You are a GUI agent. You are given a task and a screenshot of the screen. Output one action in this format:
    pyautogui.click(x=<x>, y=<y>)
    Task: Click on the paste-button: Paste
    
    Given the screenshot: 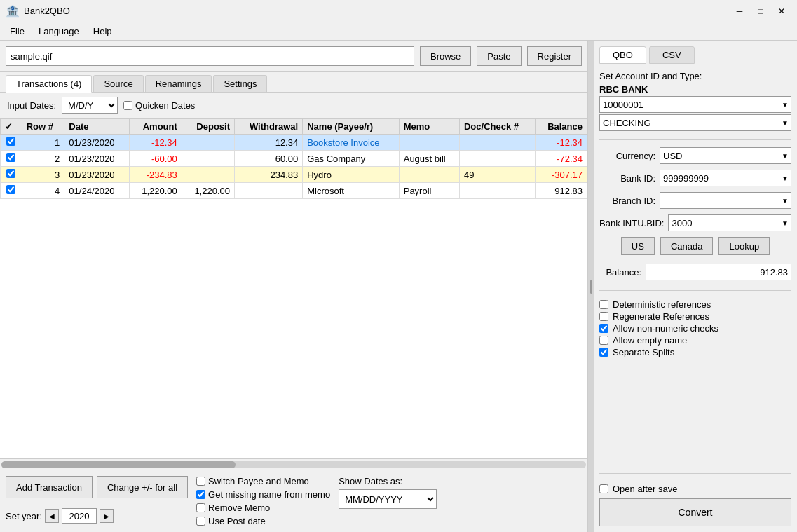 What is the action you would take?
    pyautogui.click(x=499, y=56)
    